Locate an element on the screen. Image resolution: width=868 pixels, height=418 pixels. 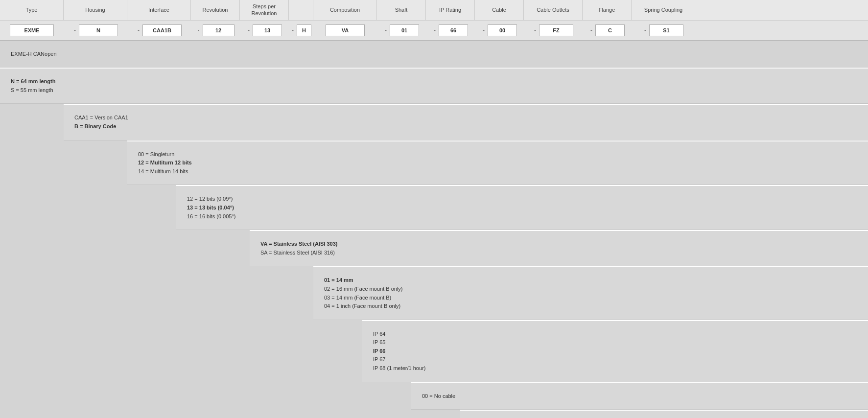
housing-content: N = 64 mm length S = 55 mm length is located at coordinates (434, 86).